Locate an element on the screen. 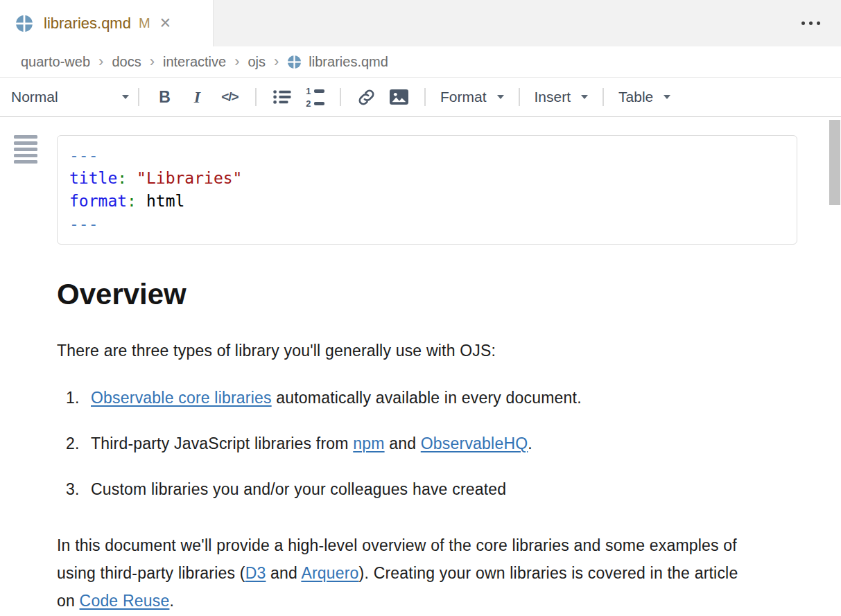  breadcrumb-item-quarto-web: quarto-web is located at coordinates (55, 62).